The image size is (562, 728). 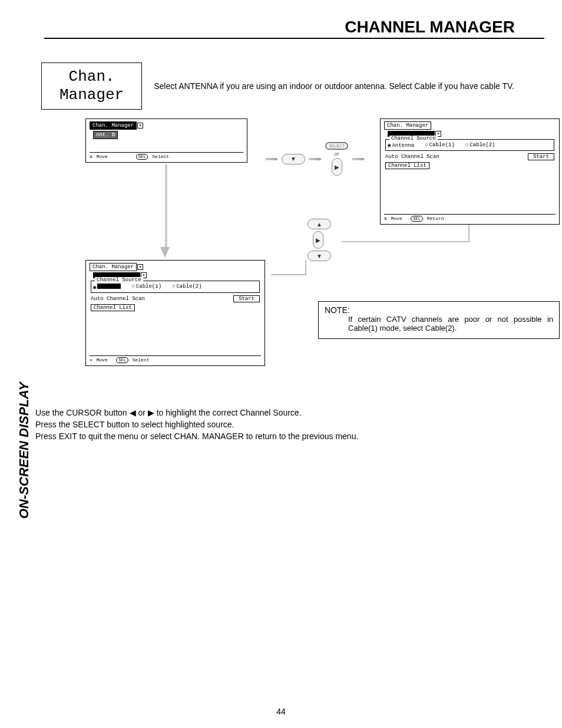 What do you see at coordinates (299, 437) in the screenshot?
I see `instruction-line-3: Press EXIT to quit the menu or select CH…` at bounding box center [299, 437].